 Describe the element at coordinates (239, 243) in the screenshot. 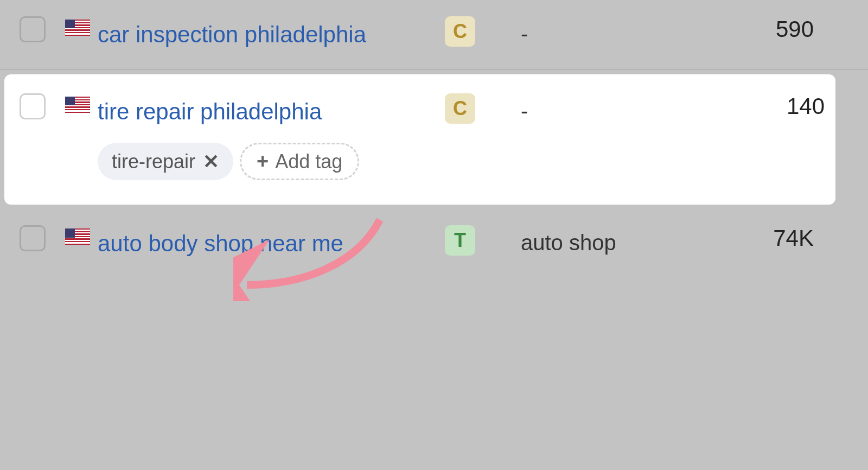

I see `keyword-link: auto body shop near me` at that location.